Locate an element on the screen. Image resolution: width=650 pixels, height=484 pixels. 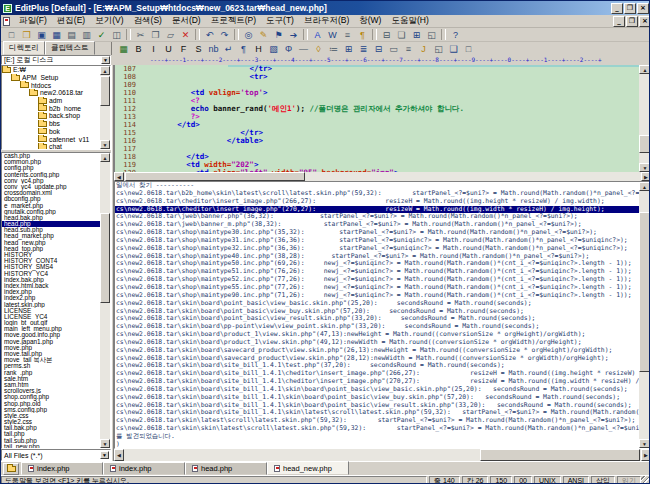
tree-scrollbar: ▲ ▼ is located at coordinates (105, 108).